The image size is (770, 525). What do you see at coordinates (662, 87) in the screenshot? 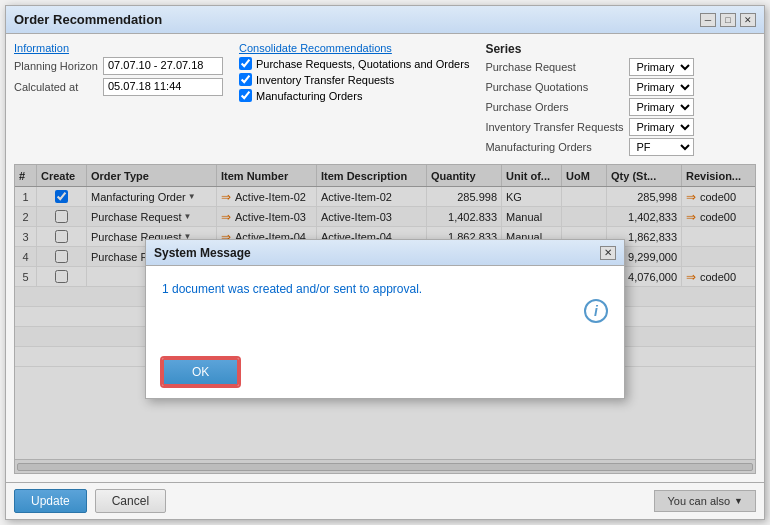
I see `series-select-2: Primary` at bounding box center [662, 87].